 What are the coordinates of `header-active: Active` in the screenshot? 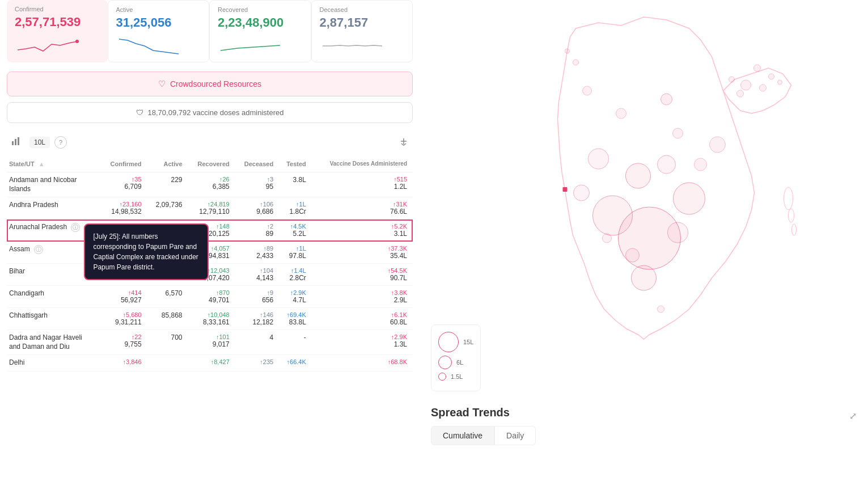 It's located at (168, 164).